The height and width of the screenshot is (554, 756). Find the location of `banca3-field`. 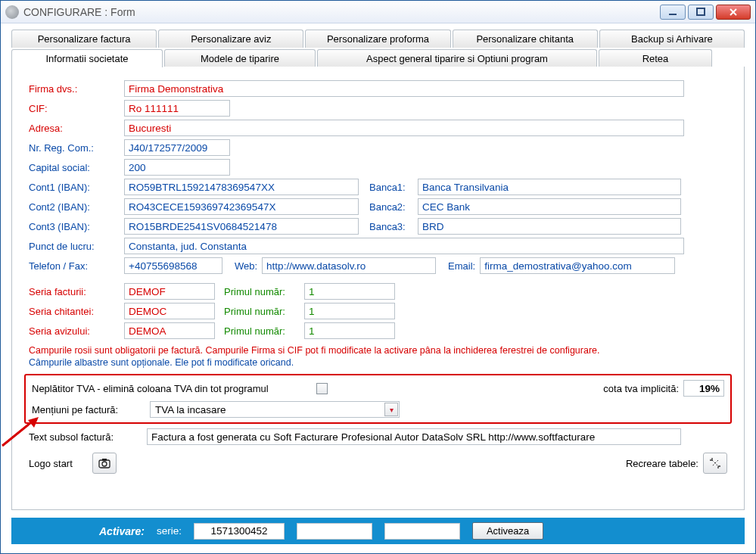

banca3-field is located at coordinates (549, 226).